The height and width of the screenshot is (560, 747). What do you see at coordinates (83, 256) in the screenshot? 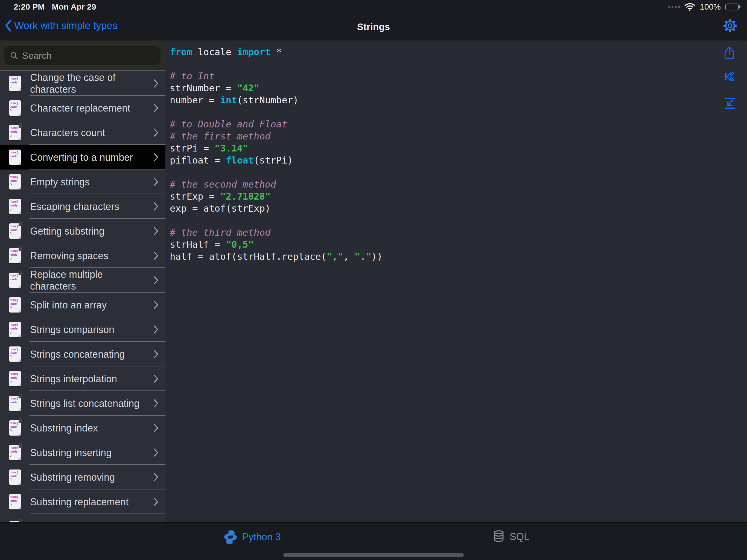
I see `list-item: func{code} Removing spaces` at bounding box center [83, 256].